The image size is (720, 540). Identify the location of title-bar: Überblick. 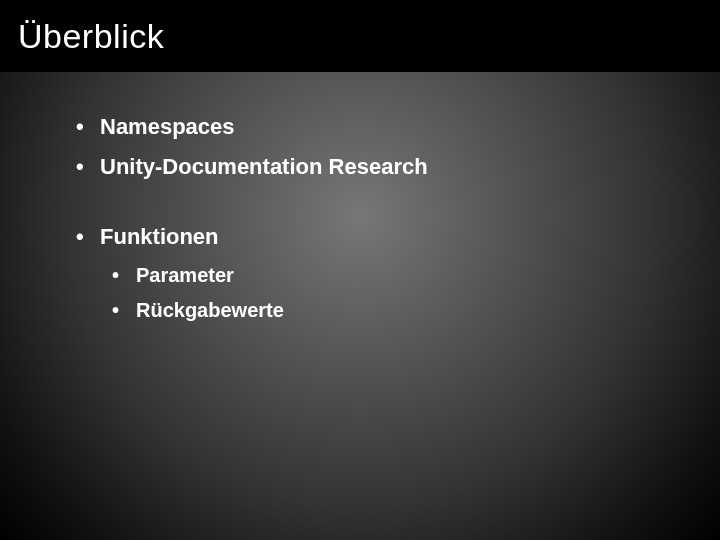
(360, 36).